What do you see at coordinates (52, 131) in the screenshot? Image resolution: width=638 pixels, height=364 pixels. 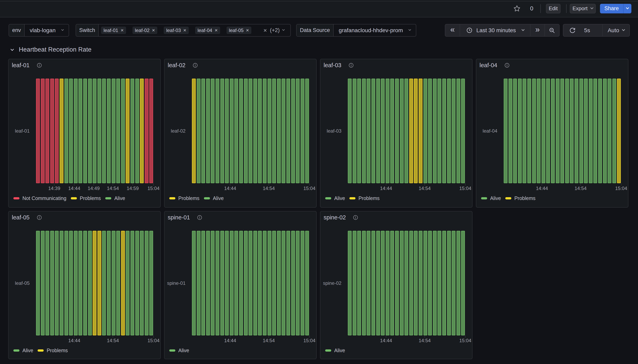 I see `status-bar-not-communicating` at bounding box center [52, 131].